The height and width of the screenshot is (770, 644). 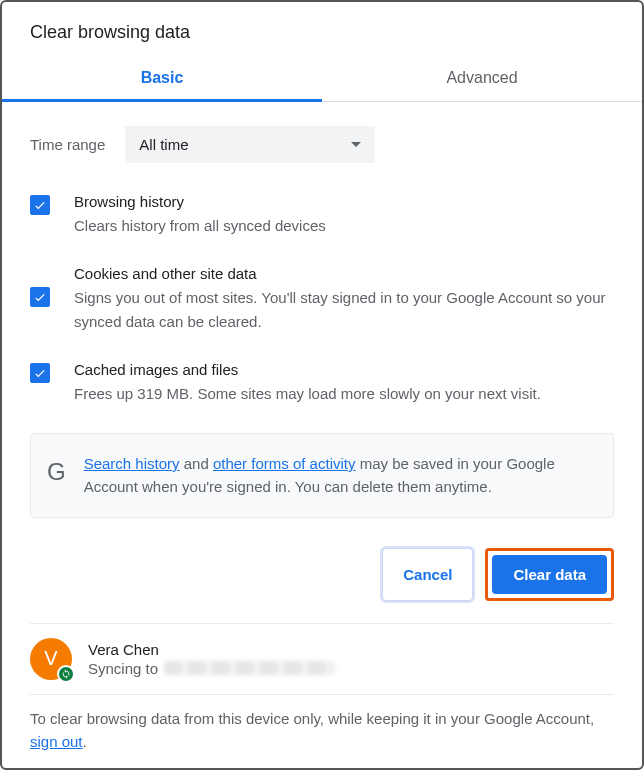 I want to click on avatar-initial: V, so click(x=50, y=658).